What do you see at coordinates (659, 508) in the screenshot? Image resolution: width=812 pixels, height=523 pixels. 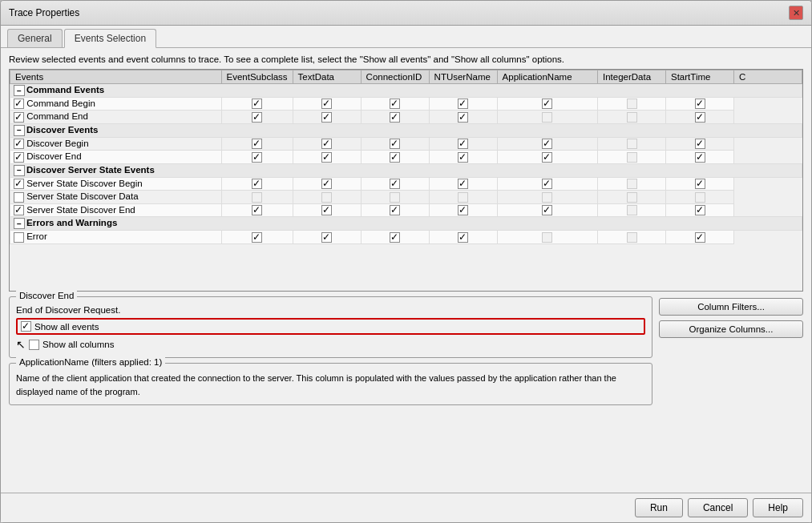 I see `run-button: Run` at bounding box center [659, 508].